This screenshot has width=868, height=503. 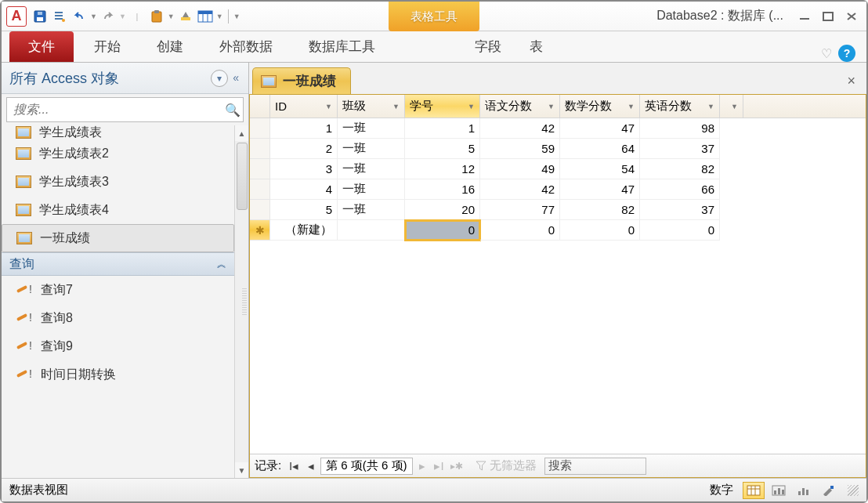 What do you see at coordinates (520, 210) in the screenshot?
I see `cell: 77` at bounding box center [520, 210].